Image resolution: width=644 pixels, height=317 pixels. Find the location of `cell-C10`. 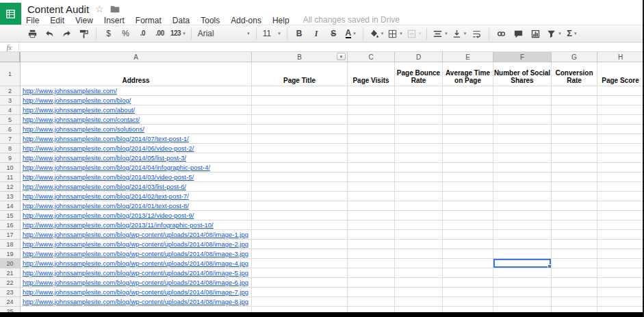

cell-C10 is located at coordinates (371, 168).